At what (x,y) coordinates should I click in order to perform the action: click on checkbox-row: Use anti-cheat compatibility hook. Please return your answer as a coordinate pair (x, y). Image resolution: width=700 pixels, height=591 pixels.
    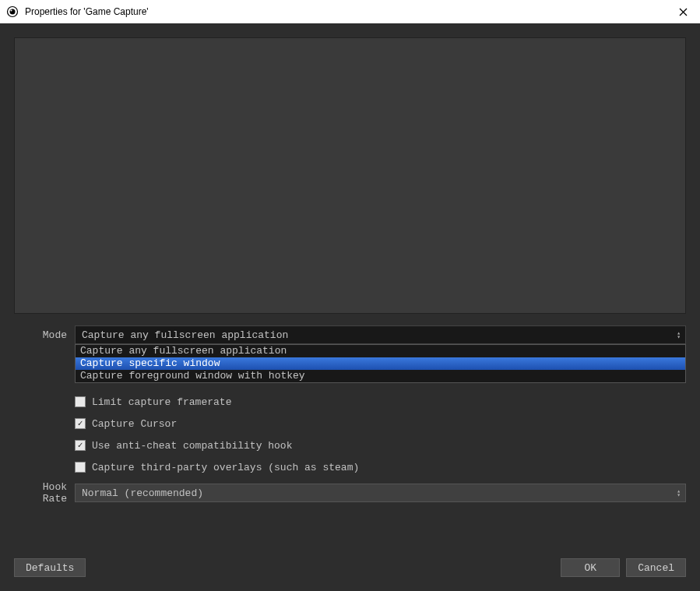
    Looking at the image, I should click on (380, 445).